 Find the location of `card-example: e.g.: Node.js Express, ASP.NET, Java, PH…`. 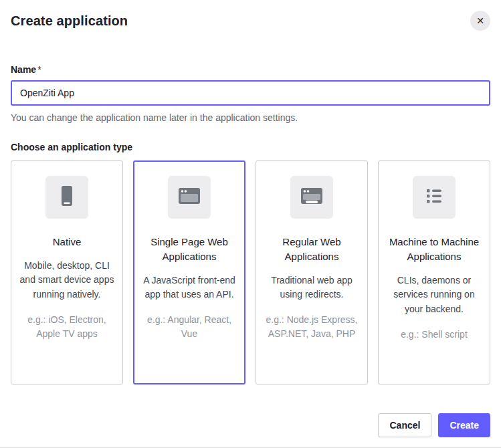

card-example: e.g.: Node.js Express, ASP.NET, Java, PH… is located at coordinates (312, 327).